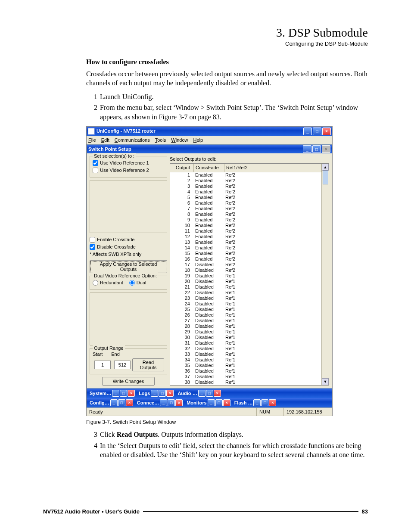 The image size is (411, 532). What do you see at coordinates (246, 175) in the screenshot?
I see `table-row: 1EnabledRef2` at bounding box center [246, 175].